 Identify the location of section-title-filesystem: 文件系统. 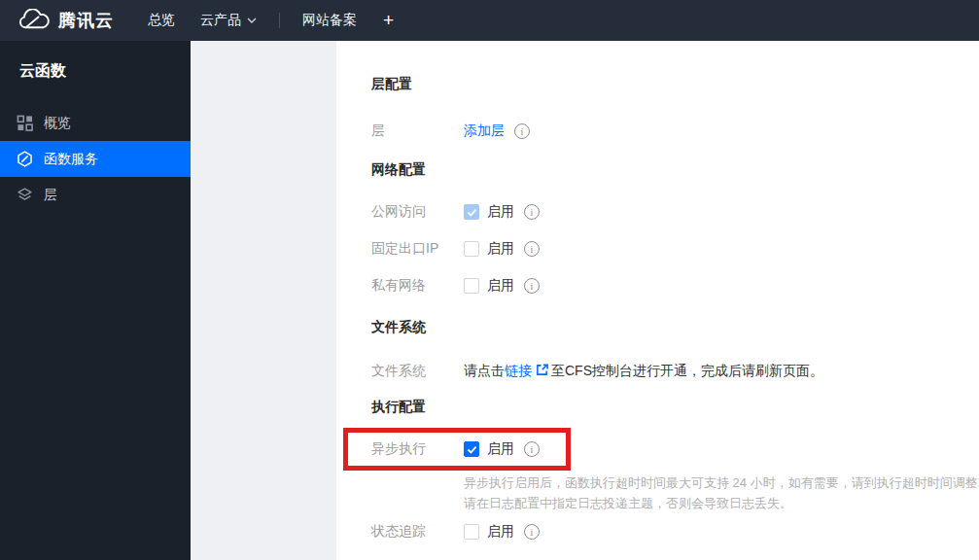
(675, 327).